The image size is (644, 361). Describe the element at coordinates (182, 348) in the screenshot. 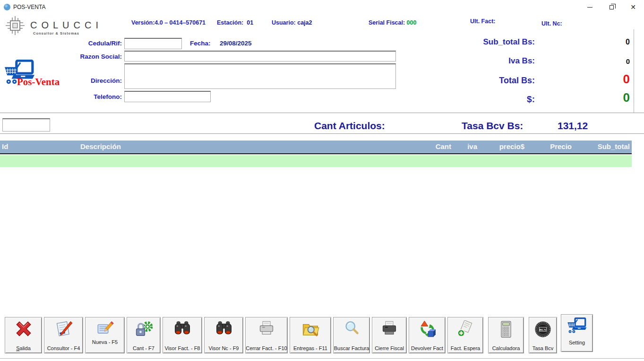

I see `visor-fact-label: Visor Fact. - F8` at that location.